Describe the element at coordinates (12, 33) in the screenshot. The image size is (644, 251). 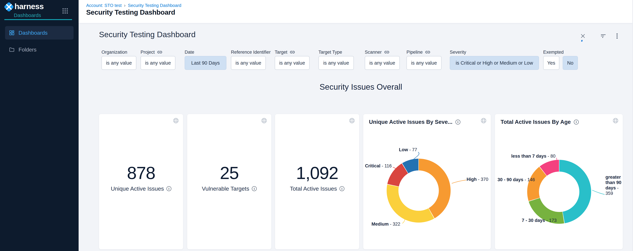
I see `dashboards-icon` at that location.